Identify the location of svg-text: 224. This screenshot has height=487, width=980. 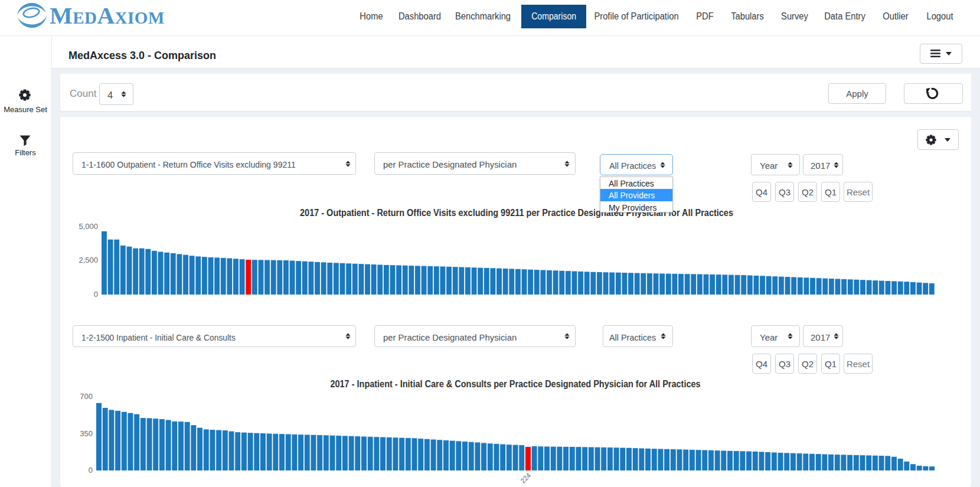
(525, 478).